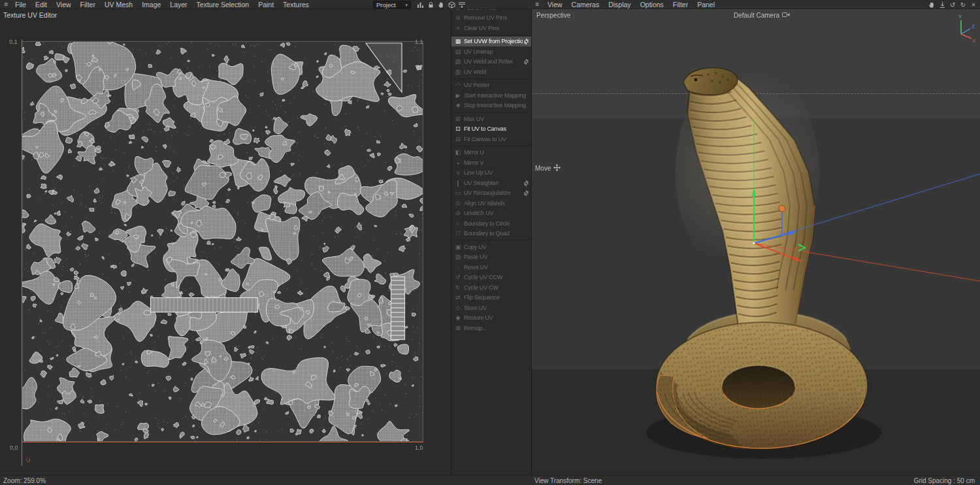  Describe the element at coordinates (537, 5) in the screenshot. I see `viewport-hamburger-icon: ≡` at that location.